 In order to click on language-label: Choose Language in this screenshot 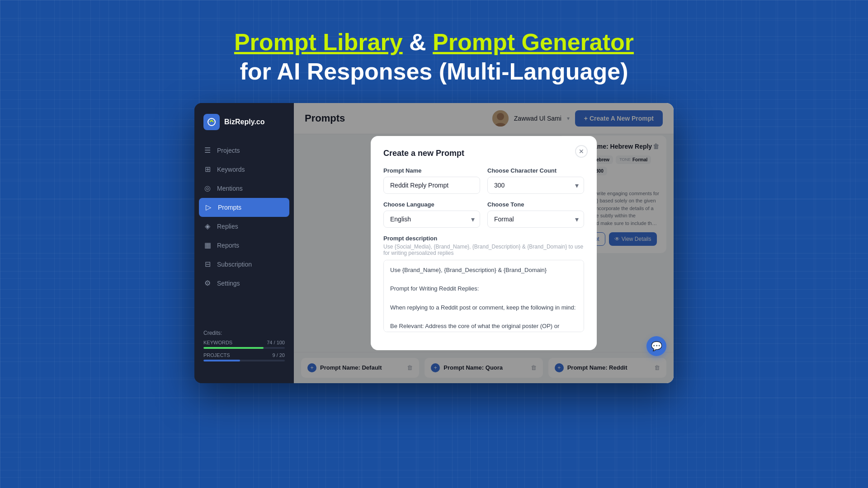, I will do `click(432, 204)`.